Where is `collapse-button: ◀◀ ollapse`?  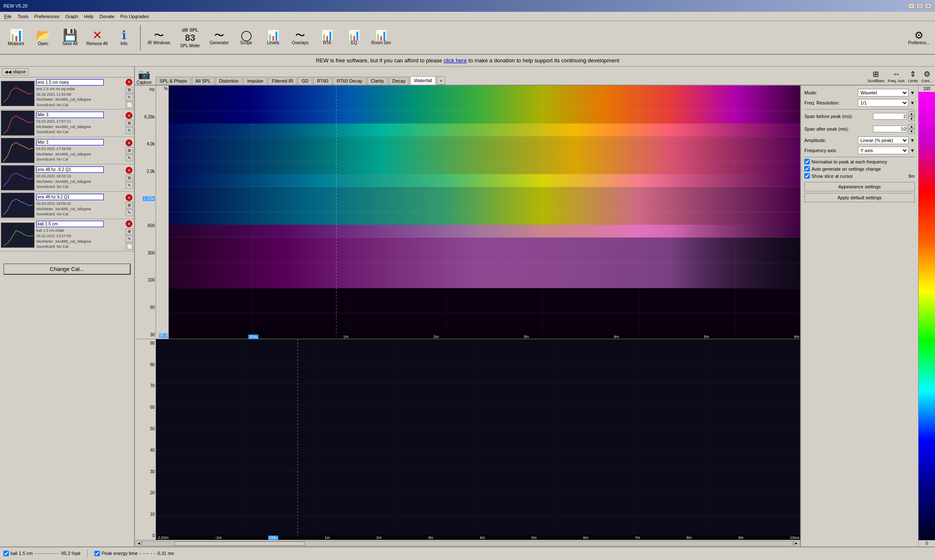 collapse-button: ◀◀ ollapse is located at coordinates (15, 72).